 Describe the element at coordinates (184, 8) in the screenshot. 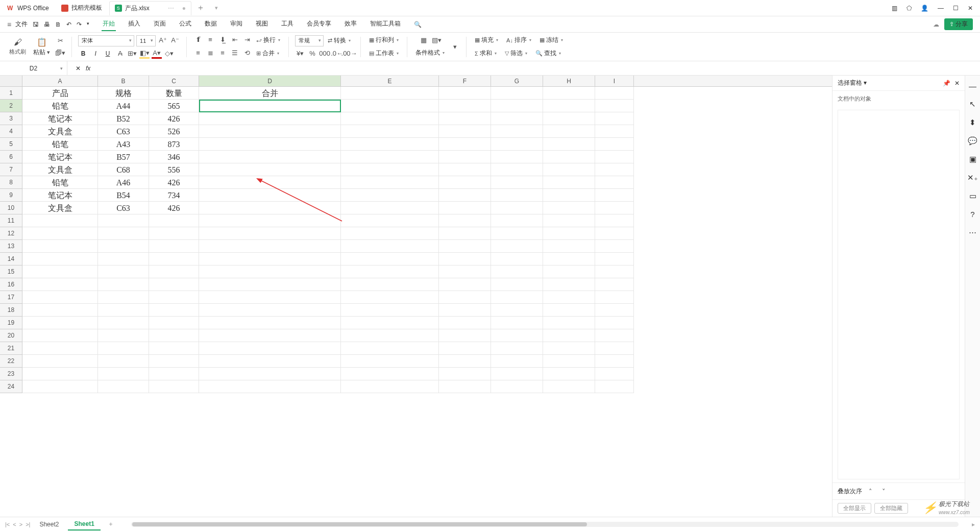

I see `tab-close-icon: ●` at that location.